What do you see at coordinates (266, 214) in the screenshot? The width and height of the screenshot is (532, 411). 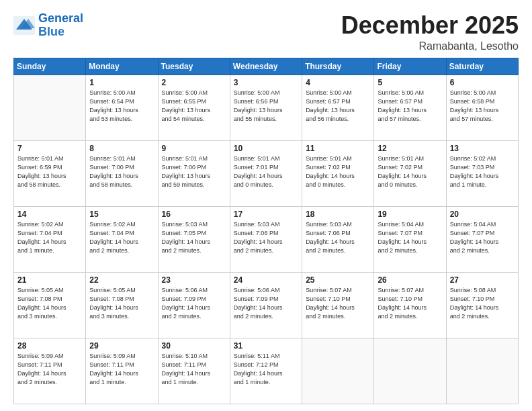 I see `day-number: 17` at bounding box center [266, 214].